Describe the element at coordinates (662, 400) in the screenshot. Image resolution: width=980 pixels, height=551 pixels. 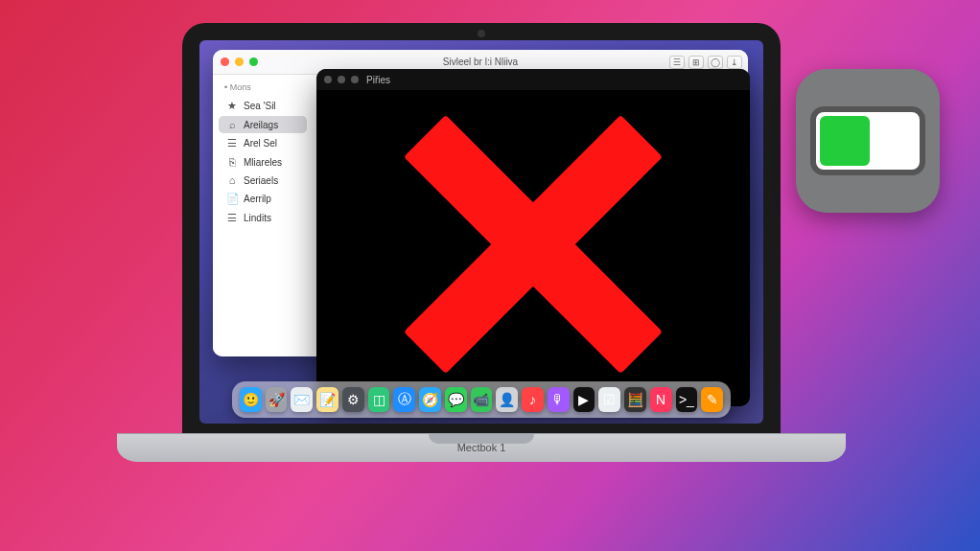
I see `news-icon: N` at that location.